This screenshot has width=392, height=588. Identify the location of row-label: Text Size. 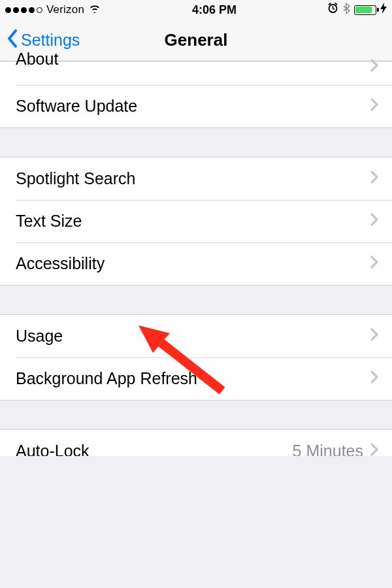
(48, 221).